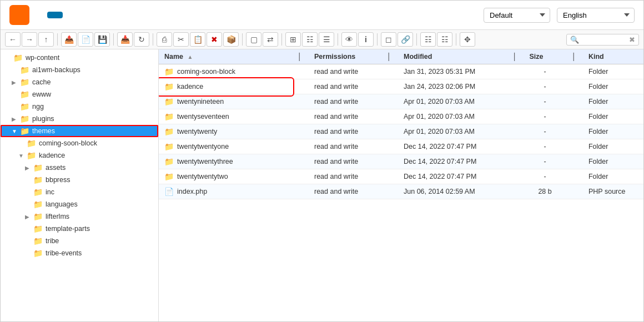 The height and width of the screenshot is (322, 644). What do you see at coordinates (401, 72) in the screenshot?
I see `table-row: 📁coming-soon-blockread and writeJan 31, …` at bounding box center [401, 72].